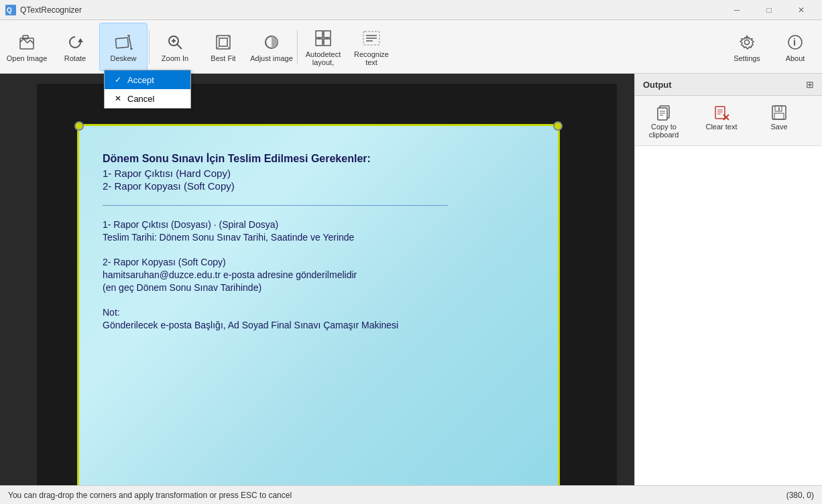 The image size is (822, 504). I want to click on clear-text-button: Clear text, so click(721, 121).